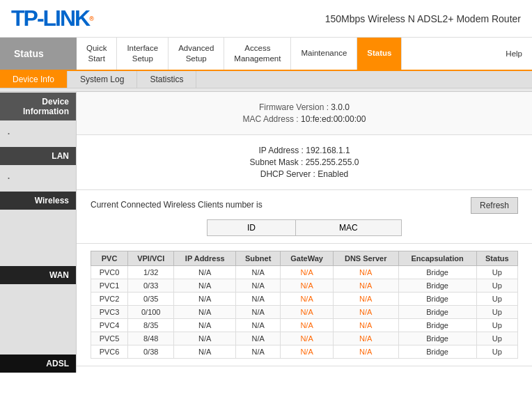  I want to click on nav-bar: Status QuickStart InterfaceSetup Advance…, so click(266, 54).